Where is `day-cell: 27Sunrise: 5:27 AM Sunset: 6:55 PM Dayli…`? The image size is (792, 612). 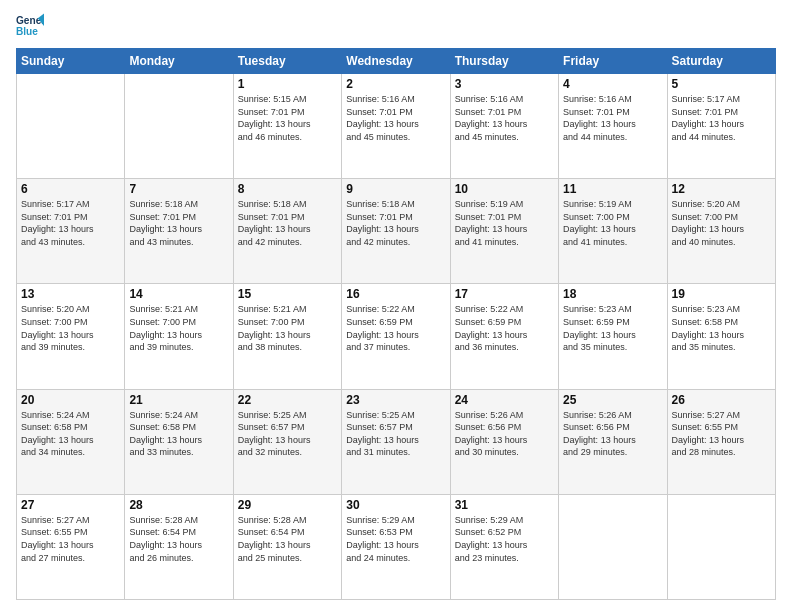
day-cell: 27Sunrise: 5:27 AM Sunset: 6:55 PM Dayli… is located at coordinates (71, 546).